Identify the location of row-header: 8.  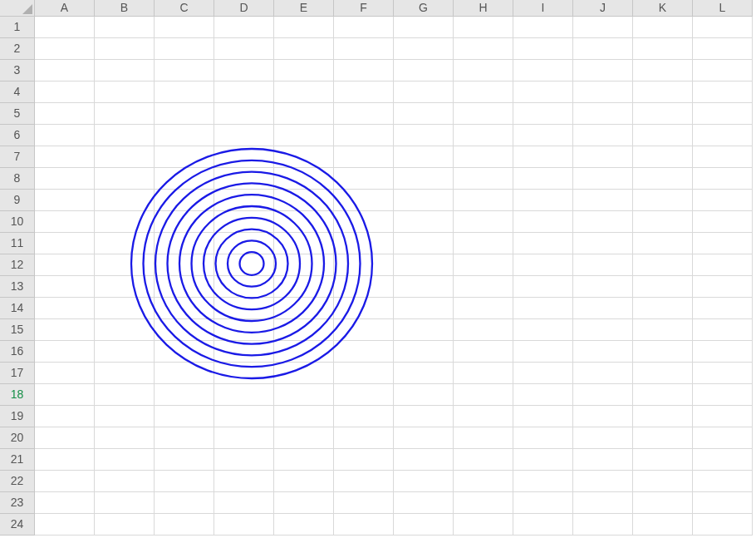
(17, 179).